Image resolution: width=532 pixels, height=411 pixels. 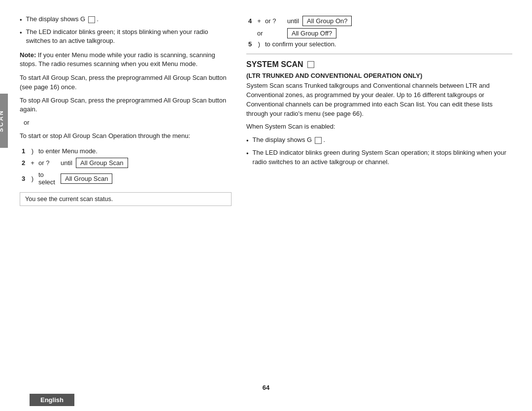 What do you see at coordinates (33, 178) in the screenshot?
I see `step-sym-3: )` at bounding box center [33, 178].